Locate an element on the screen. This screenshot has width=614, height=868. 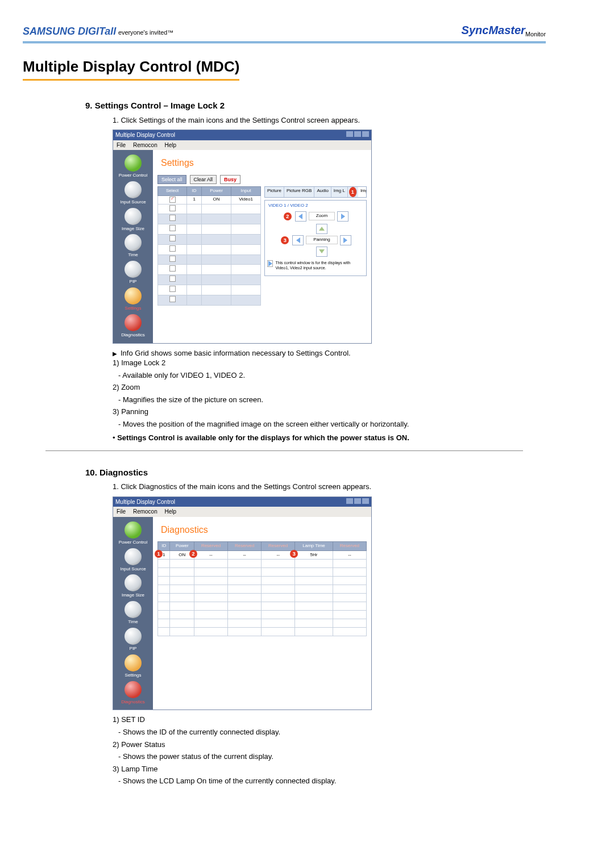
note-icon is located at coordinates (270, 264).